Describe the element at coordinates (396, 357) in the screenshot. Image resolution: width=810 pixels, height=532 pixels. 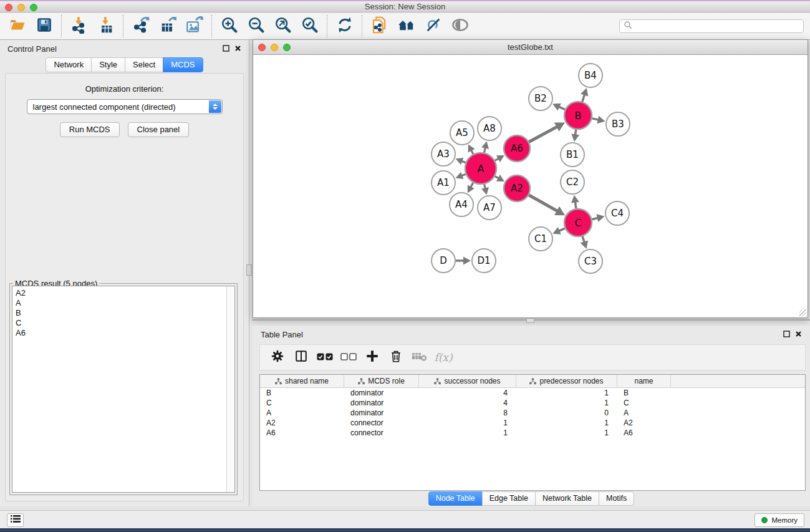
I see `delete-column-button` at that location.